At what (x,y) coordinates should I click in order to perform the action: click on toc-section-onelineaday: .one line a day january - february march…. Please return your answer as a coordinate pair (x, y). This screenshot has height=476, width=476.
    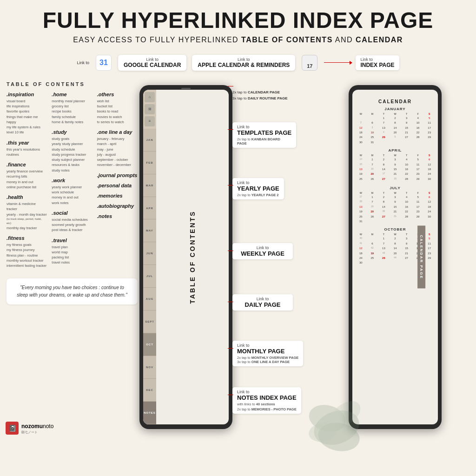
    Looking at the image, I should click on (117, 149).